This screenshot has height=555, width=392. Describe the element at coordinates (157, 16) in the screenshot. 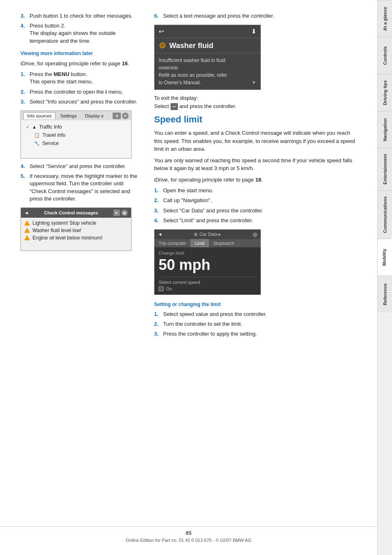

I see `step-number-6: 6.` at that location.